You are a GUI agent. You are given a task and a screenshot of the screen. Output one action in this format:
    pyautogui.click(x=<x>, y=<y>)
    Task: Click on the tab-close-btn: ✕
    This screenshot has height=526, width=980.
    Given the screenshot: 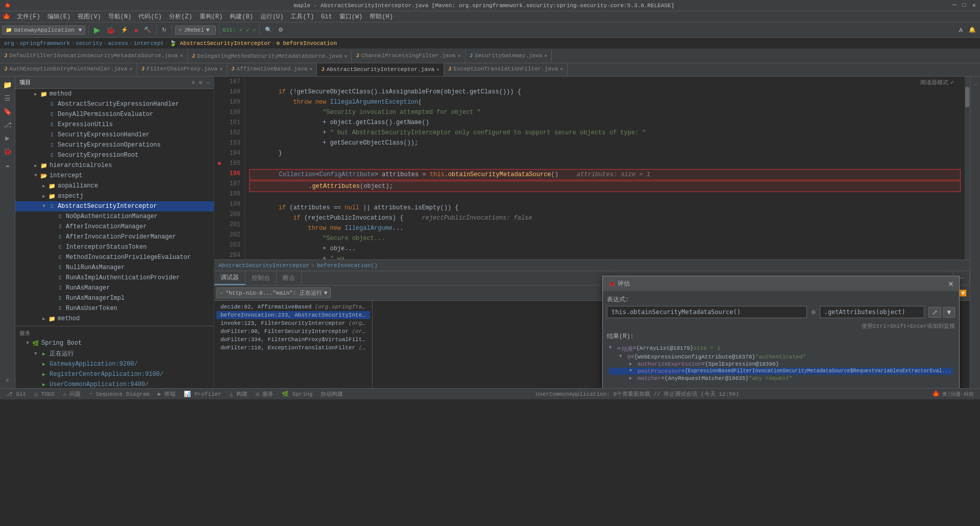 What is the action you would take?
    pyautogui.click(x=182, y=56)
    